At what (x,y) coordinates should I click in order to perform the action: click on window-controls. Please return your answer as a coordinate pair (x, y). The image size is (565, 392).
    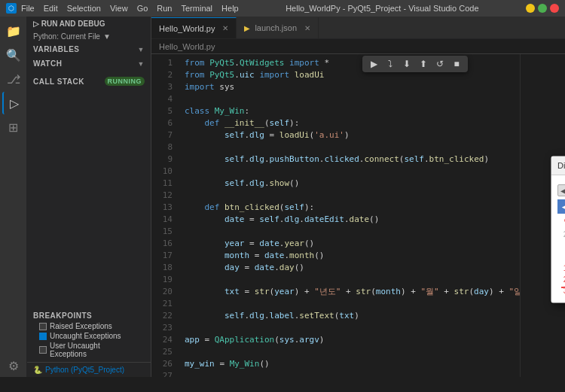
    Looking at the image, I should click on (542, 8).